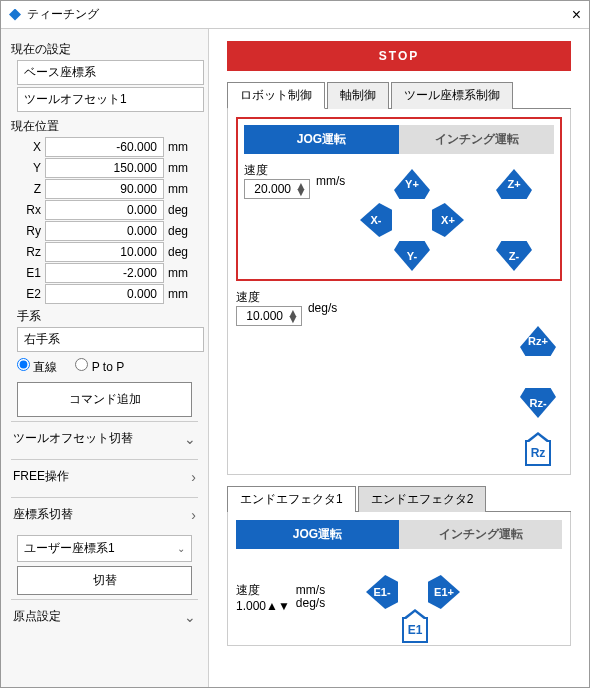 This screenshot has width=590, height=688. I want to click on acc-coord: 座標系切替›, so click(104, 514).